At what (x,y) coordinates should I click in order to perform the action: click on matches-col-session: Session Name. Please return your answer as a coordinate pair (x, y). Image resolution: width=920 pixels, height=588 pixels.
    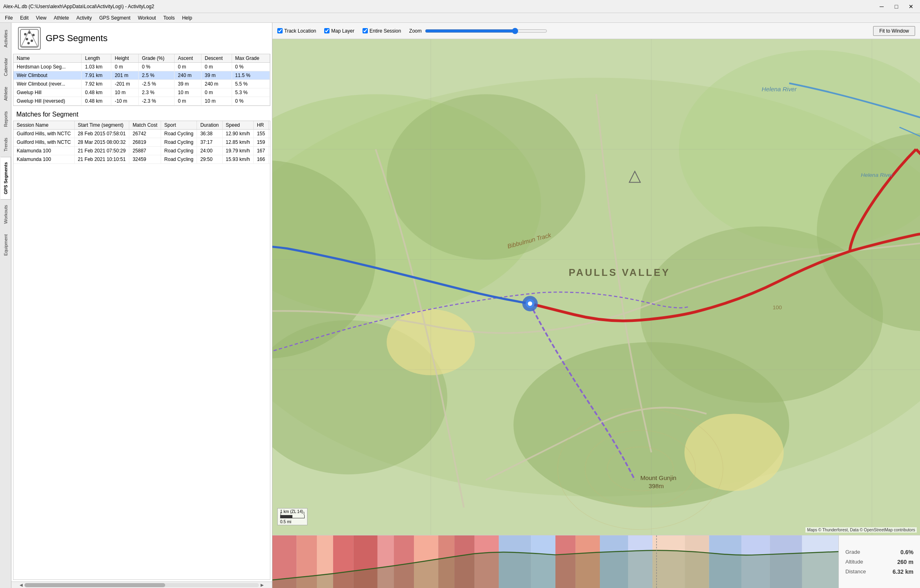
    Looking at the image, I should click on (44, 126).